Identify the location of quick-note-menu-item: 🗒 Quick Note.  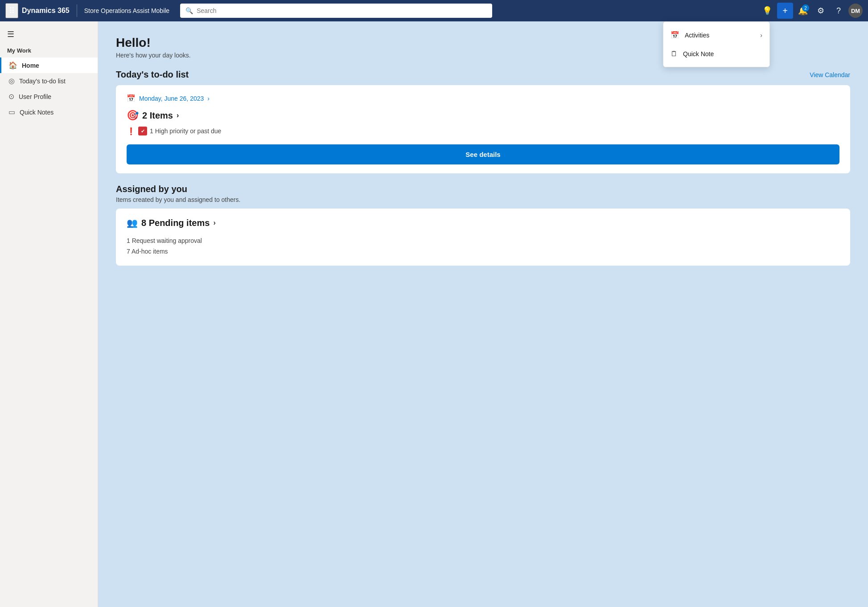
(716, 54).